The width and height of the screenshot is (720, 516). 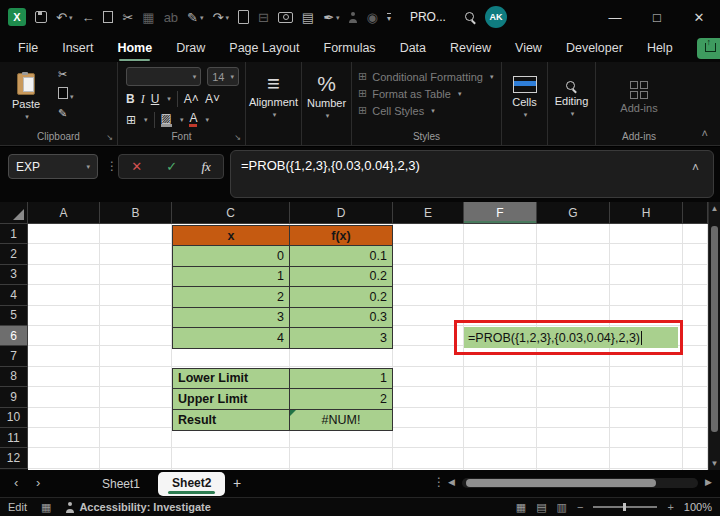 I want to click on tab-insert: Insert, so click(x=78, y=48).